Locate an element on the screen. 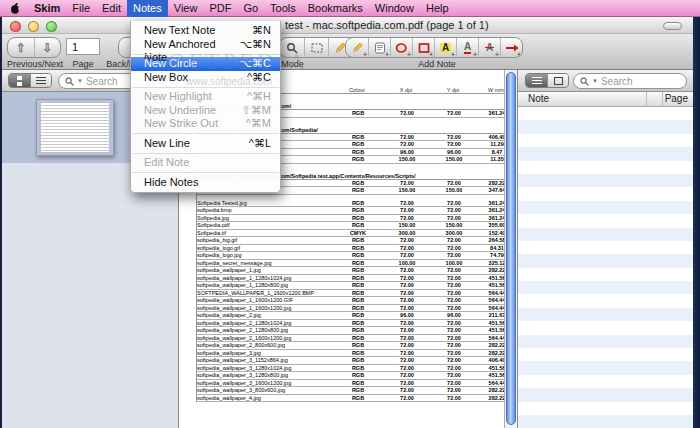 The width and height of the screenshot is (700, 428). pdf-table-row: softpedia_big.gifRGB72.0072.00264.58 is located at coordinates (354, 241).